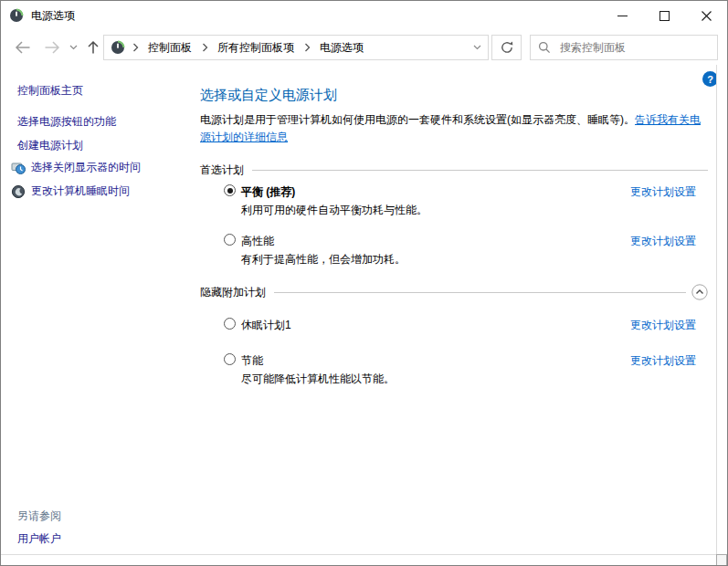 The height and width of the screenshot is (566, 728). What do you see at coordinates (318, 380) in the screenshot?
I see `plan-description: 尽可能降低计算机性能以节能。` at bounding box center [318, 380].